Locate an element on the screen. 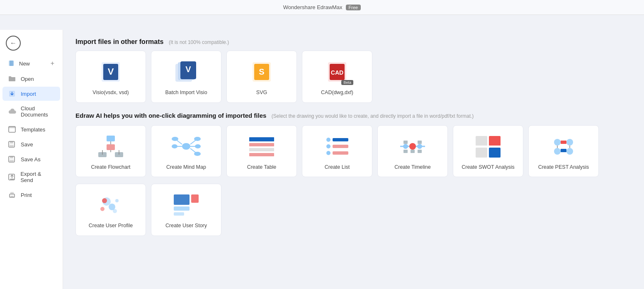 The image size is (644, 289). import-card-batch-visio: V Batch Import Visio is located at coordinates (186, 77).